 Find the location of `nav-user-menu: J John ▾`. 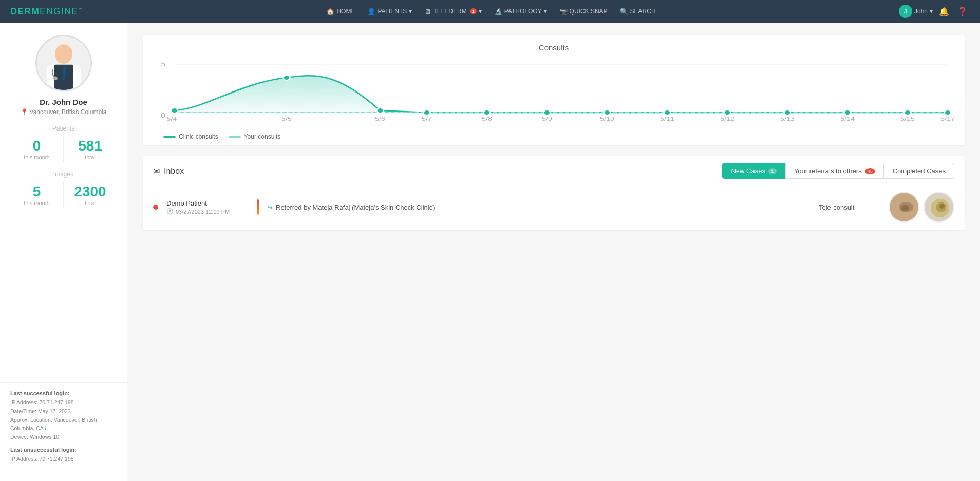

nav-user-menu: J John ▾ is located at coordinates (916, 11).